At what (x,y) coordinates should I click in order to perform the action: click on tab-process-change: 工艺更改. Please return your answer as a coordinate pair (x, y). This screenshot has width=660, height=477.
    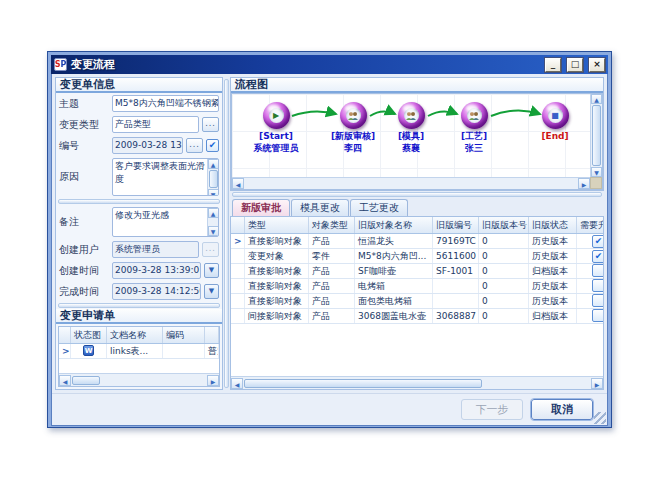
    Looking at the image, I should click on (379, 208).